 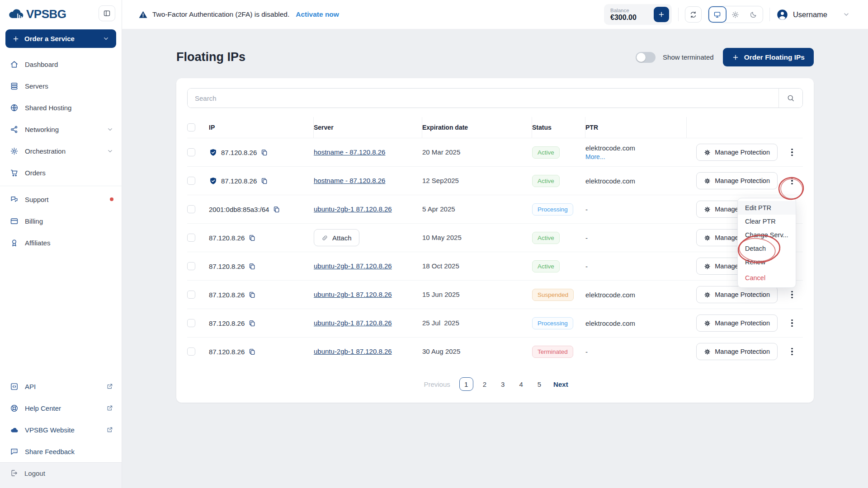 What do you see at coordinates (717, 14) in the screenshot?
I see `theme-system-button` at bounding box center [717, 14].